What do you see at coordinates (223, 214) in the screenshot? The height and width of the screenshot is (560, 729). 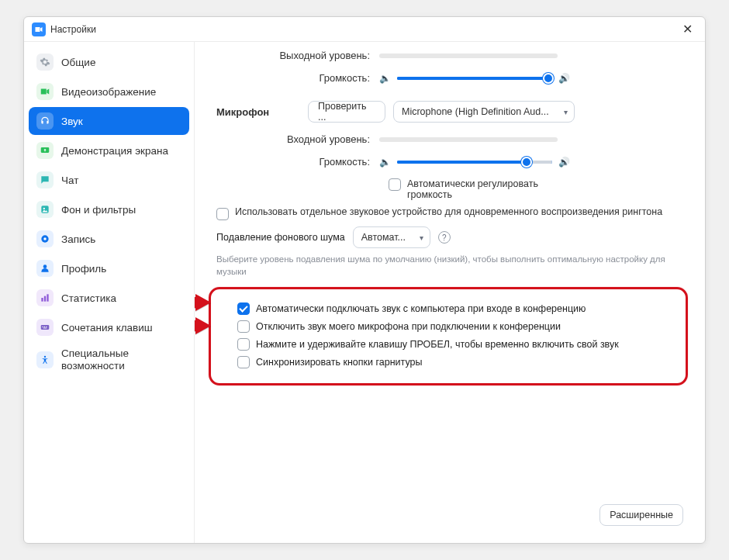 I see `ringtone-checkbox` at bounding box center [223, 214].